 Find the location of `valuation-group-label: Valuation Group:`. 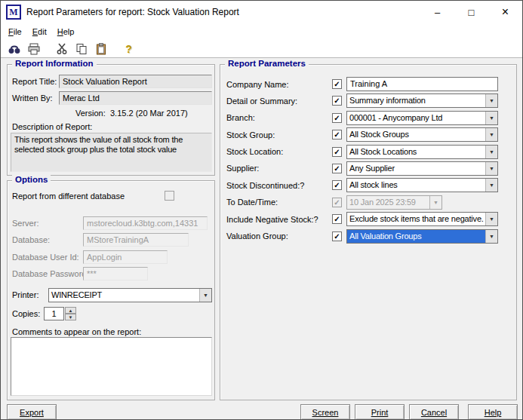

valuation-group-label: Valuation Group: is located at coordinates (279, 236).